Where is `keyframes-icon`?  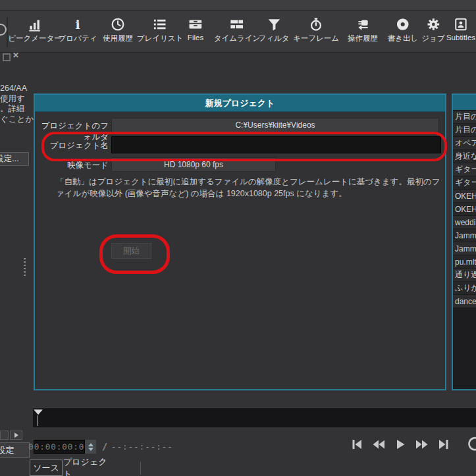
keyframes-icon is located at coordinates (316, 24).